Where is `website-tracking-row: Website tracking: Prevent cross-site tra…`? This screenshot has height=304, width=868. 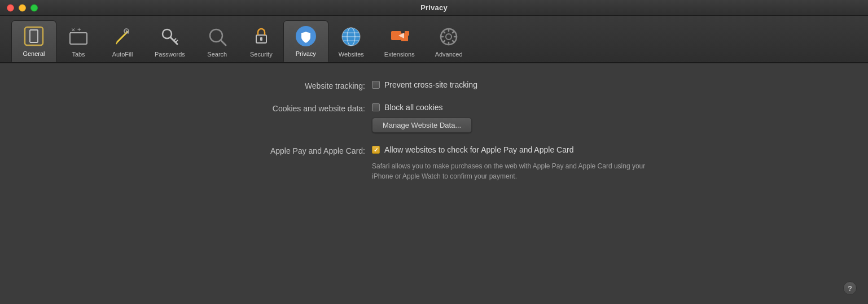
website-tracking-row: Website tracking: Prevent cross-site tra… is located at coordinates (434, 85).